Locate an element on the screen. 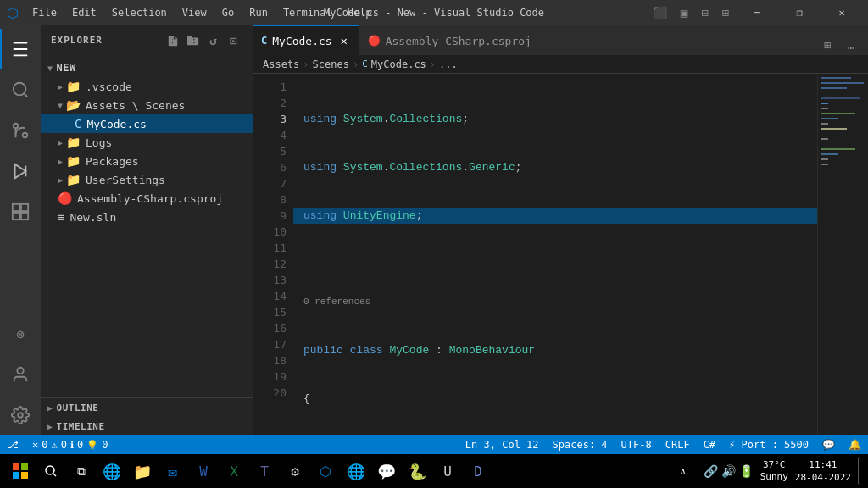  tree-item-assets-scenes: ▼ 📂 Assets \ Scenes is located at coordinates (147, 105).